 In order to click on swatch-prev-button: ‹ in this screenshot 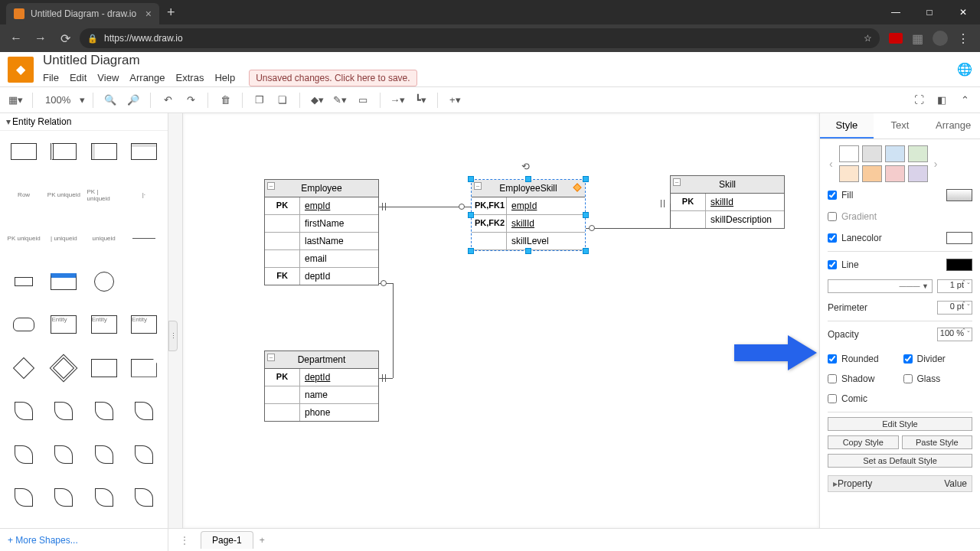, I will do `click(831, 164)`.